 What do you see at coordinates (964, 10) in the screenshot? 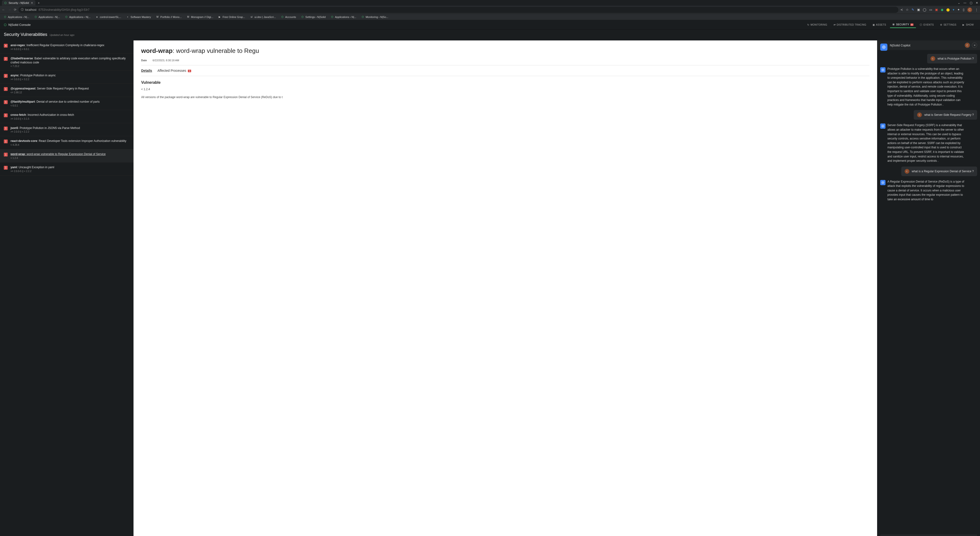
I see `panel-icon: ▯` at bounding box center [964, 10].